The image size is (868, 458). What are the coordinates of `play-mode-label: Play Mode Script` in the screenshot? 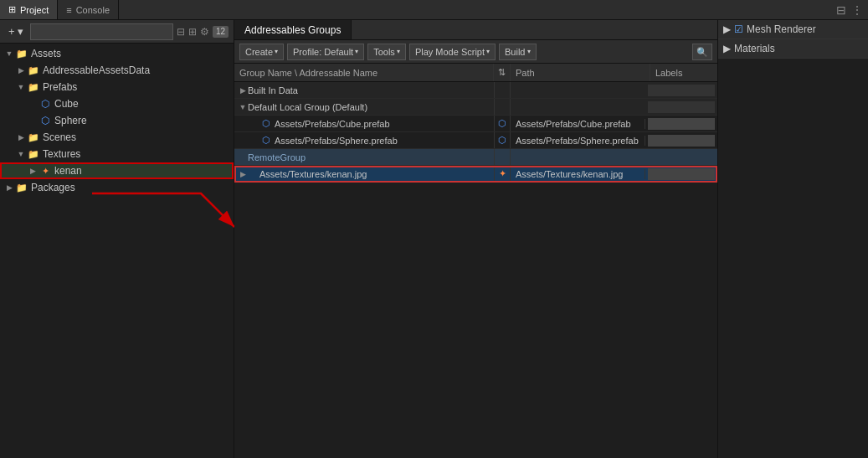 It's located at (450, 52).